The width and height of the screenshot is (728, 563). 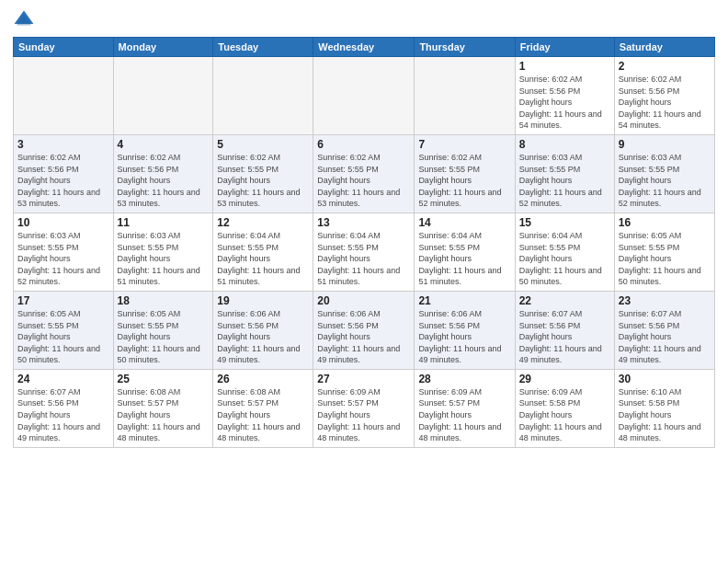 I want to click on day-number: 23, so click(x=665, y=301).